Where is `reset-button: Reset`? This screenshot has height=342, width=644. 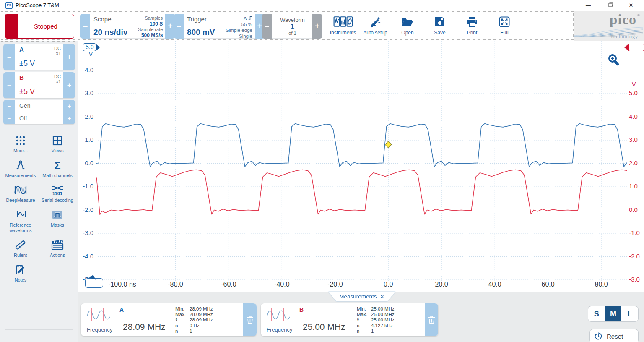
reset-button: Reset is located at coordinates (614, 336).